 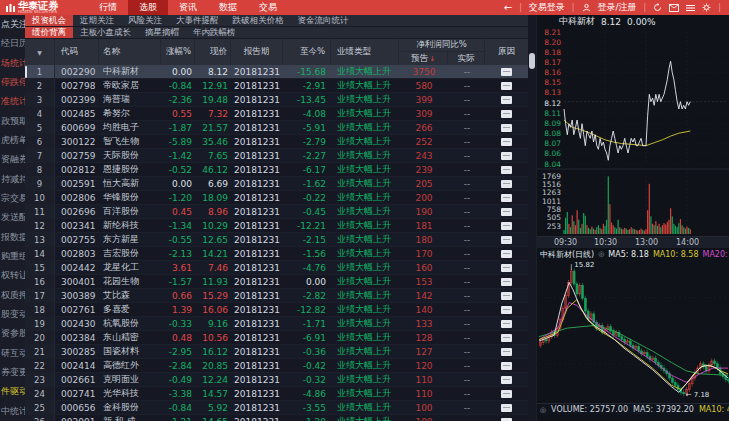 What do you see at coordinates (49, 20) in the screenshot?
I see `toolbar-tab: 投资机会` at bounding box center [49, 20].